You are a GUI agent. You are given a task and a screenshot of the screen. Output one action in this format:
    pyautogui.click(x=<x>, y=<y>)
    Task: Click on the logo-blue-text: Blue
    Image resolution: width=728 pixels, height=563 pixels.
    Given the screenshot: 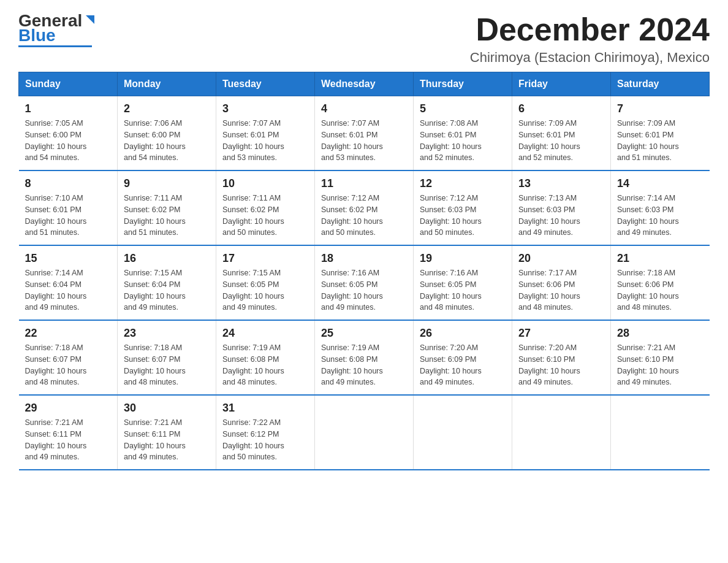 What is the action you would take?
    pyautogui.click(x=37, y=36)
    